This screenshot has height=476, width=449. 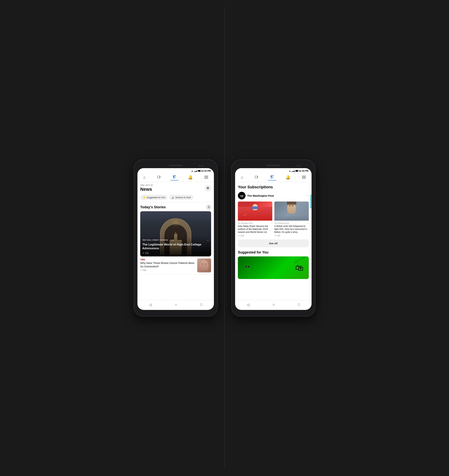 I want to click on man-face, so click(x=292, y=208).